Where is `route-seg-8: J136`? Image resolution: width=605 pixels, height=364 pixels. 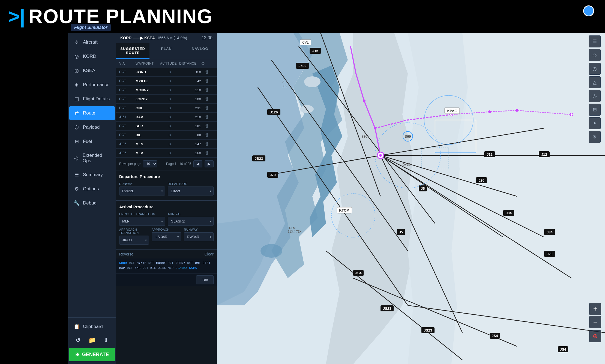
route-seg-8: J136 is located at coordinates (163, 268).